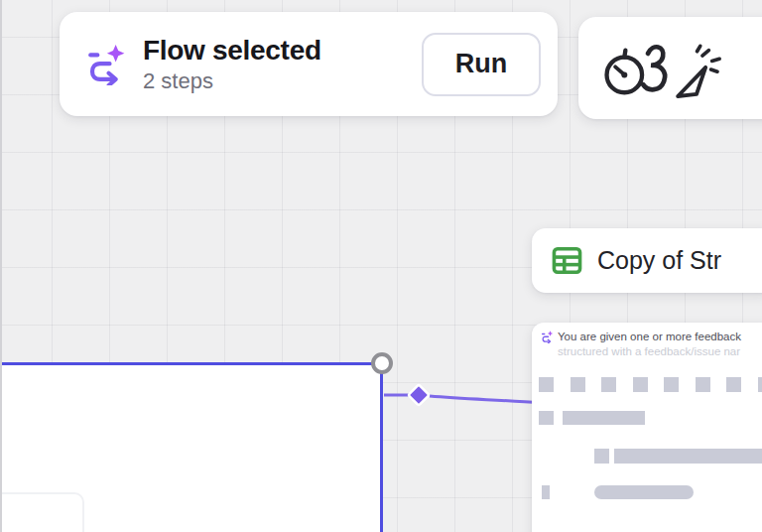 Image resolution: width=762 pixels, height=532 pixels. Describe the element at coordinates (649, 337) in the screenshot. I see `step-prompt-text: You are given one or more feedback` at that location.